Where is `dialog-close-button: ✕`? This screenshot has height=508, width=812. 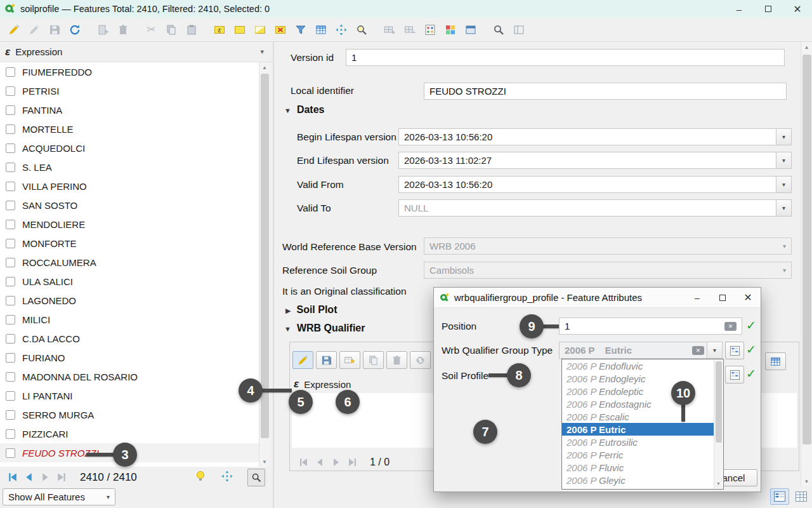
dialog-close-button: ✕ is located at coordinates (748, 297).